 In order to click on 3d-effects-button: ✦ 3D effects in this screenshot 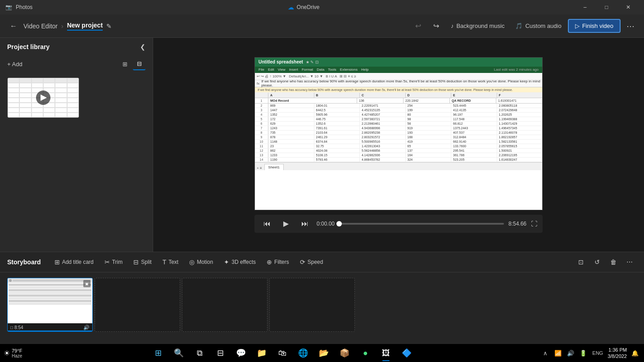, I will do `click(240, 262)`.